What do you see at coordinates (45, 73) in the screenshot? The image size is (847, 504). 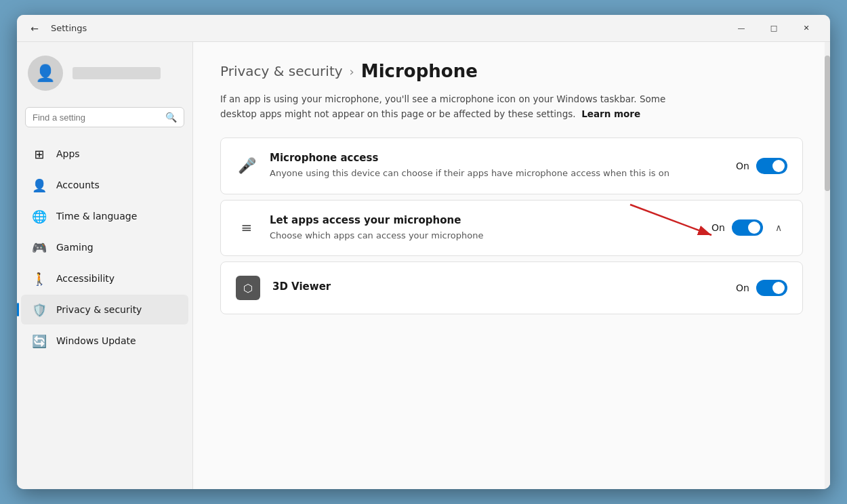 I see `avatar: 👤` at bounding box center [45, 73].